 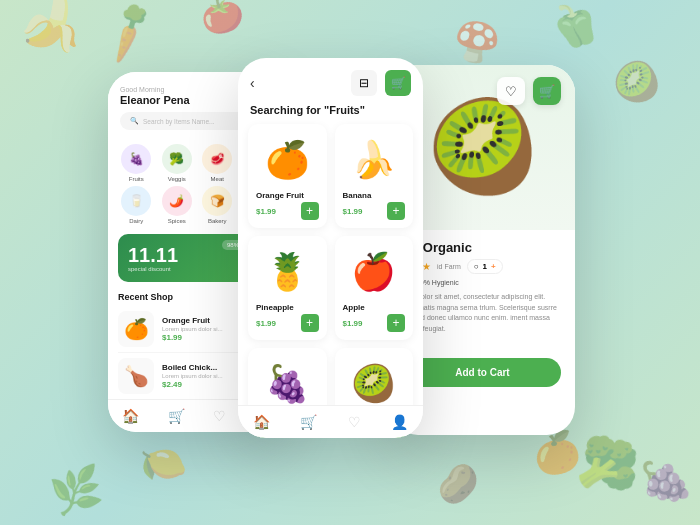 What do you see at coordinates (177, 221) in the screenshot?
I see `spices-label: Spices` at bounding box center [177, 221].